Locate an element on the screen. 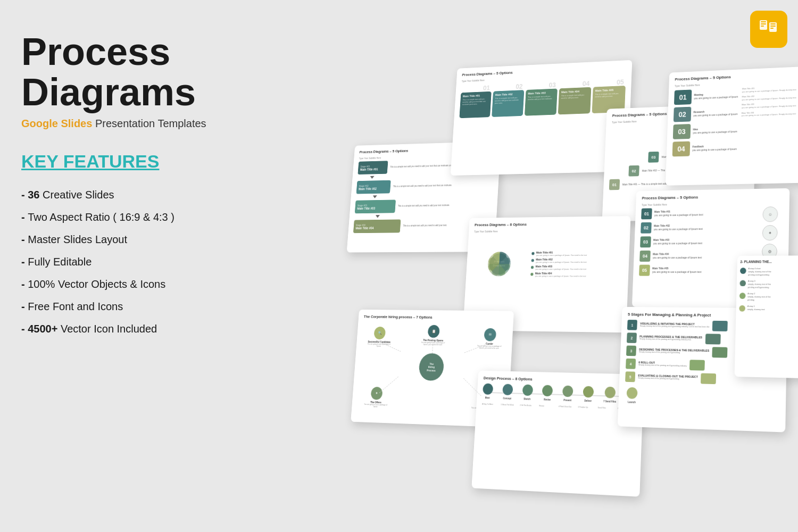  num-col: 01 Meetingyou are going to use a package… is located at coordinates (705, 122).